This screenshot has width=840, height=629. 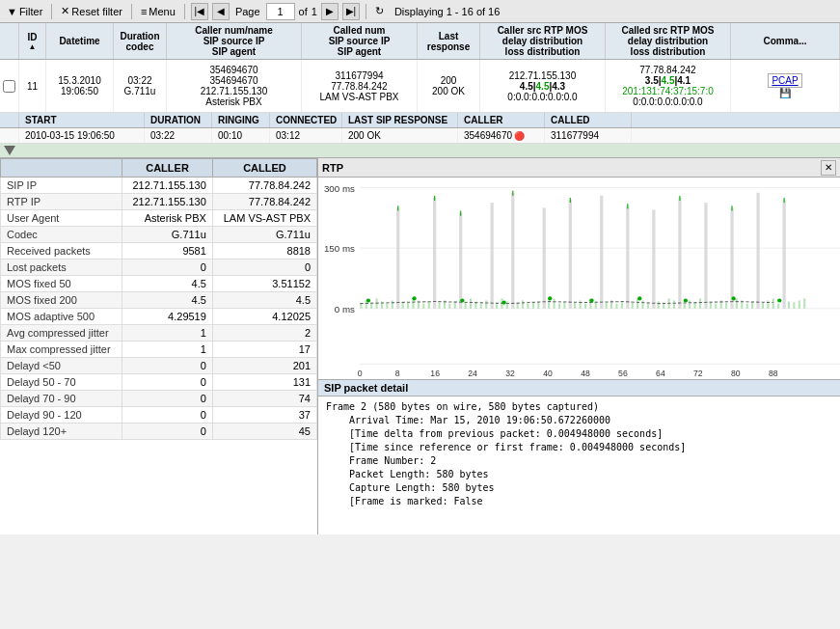 What do you see at coordinates (159, 432) in the screenshot?
I see `stats-row: Delayd 120+045` at bounding box center [159, 432].